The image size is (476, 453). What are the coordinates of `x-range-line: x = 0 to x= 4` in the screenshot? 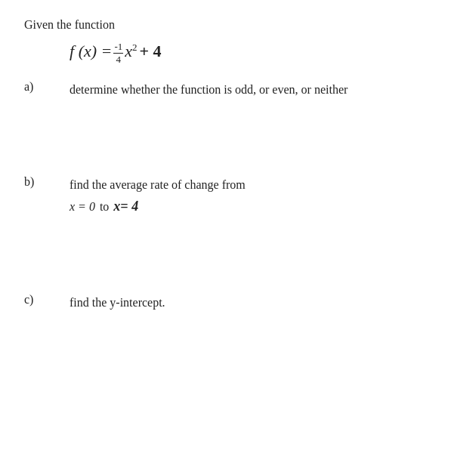 It's located at (261, 207).